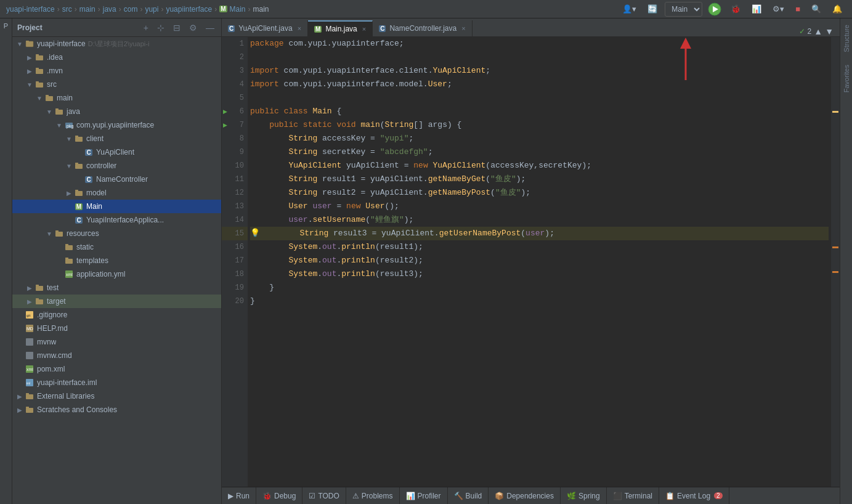  What do you see at coordinates (694, 496) in the screenshot?
I see `bottom-tab-event-log: 📋Event Log2` at bounding box center [694, 496].